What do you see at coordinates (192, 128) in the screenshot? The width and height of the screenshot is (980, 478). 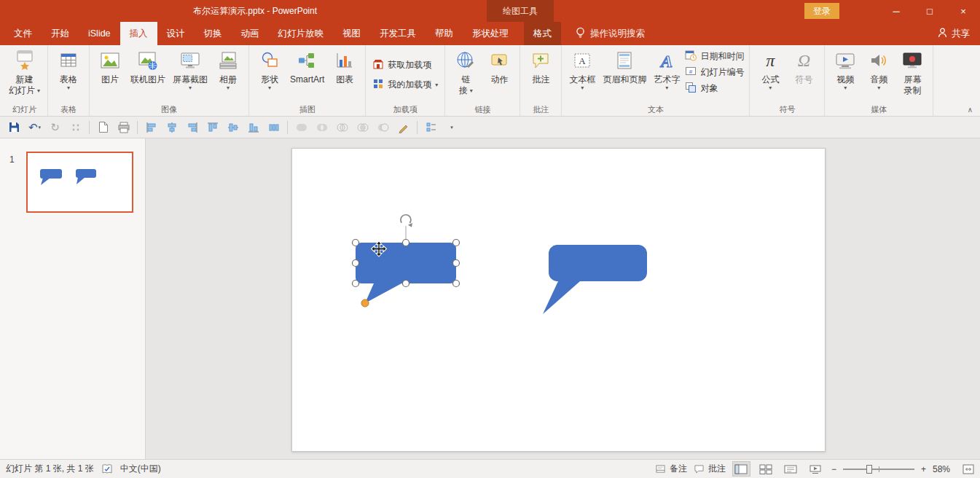 I see `align-right-button` at bounding box center [192, 128].